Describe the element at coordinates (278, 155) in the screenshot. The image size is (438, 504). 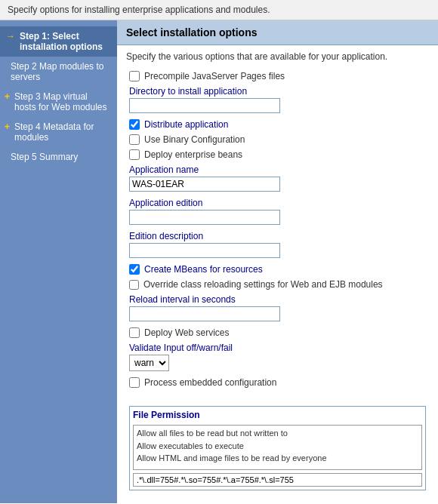
I see `option-enterprise: Deploy enterprise beans` at that location.